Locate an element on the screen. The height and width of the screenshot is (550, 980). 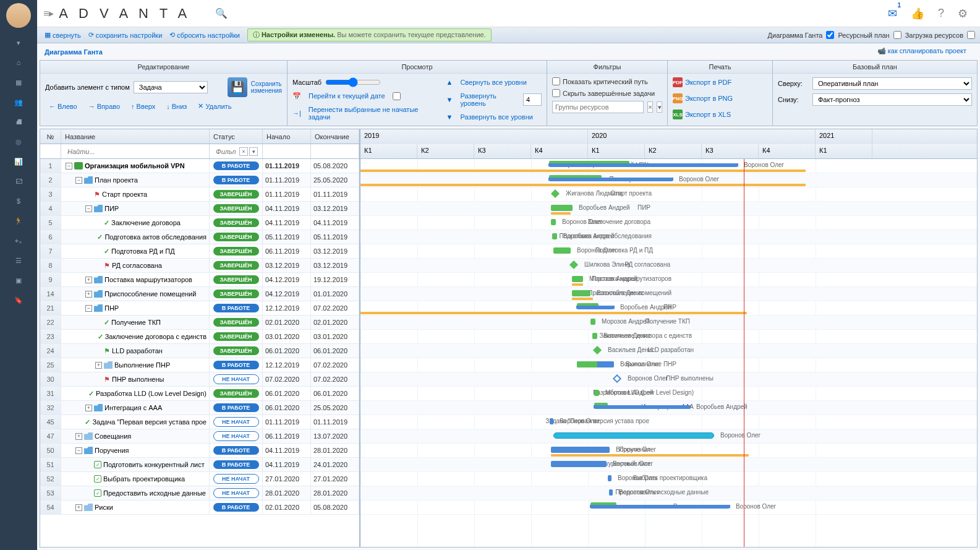
col-end-header: Окончание is located at coordinates (335, 136).